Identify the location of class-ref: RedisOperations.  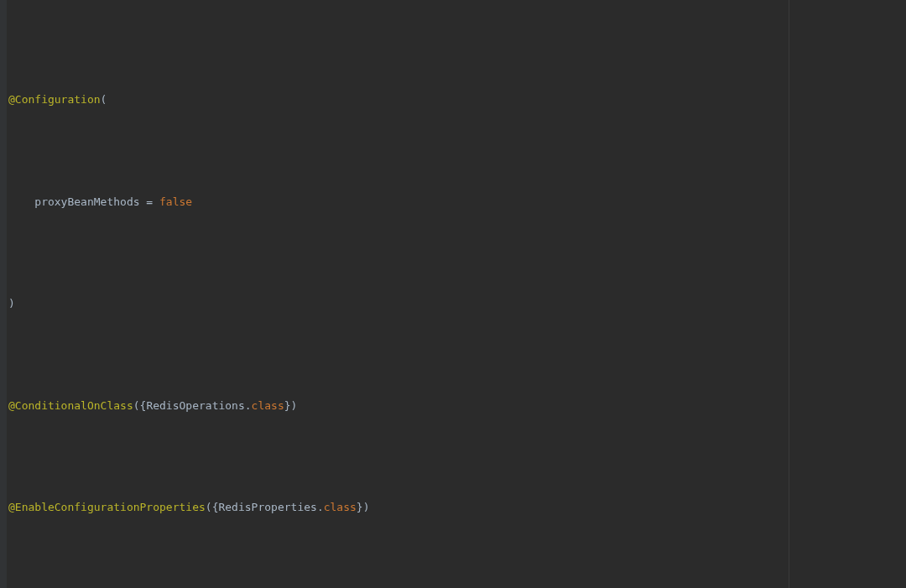
(195, 406).